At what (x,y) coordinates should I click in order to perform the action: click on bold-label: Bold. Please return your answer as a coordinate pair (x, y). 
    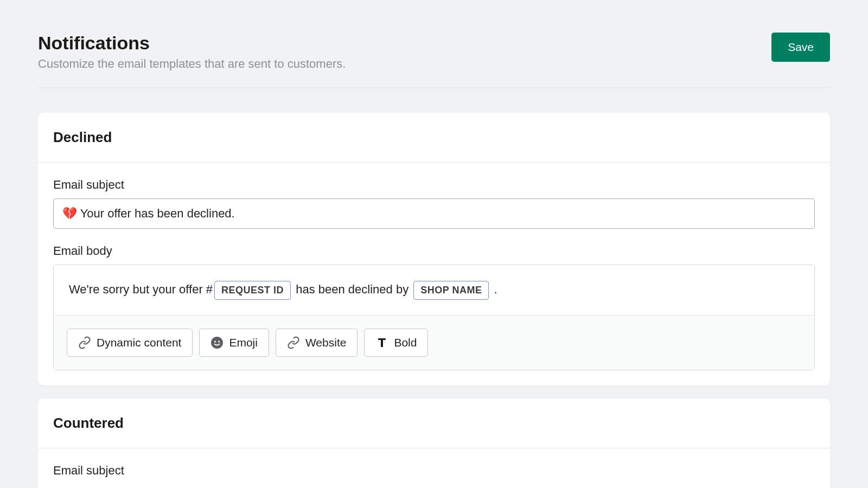
    Looking at the image, I should click on (405, 343).